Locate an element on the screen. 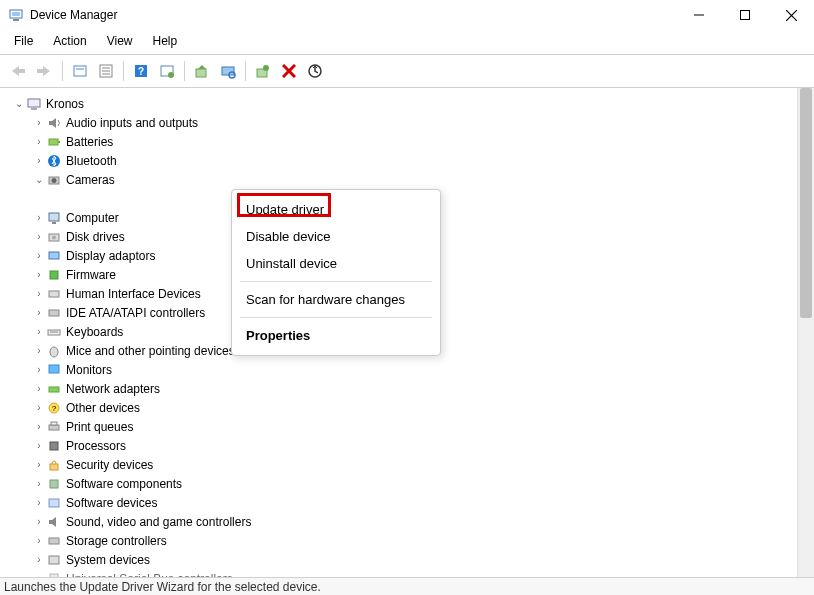 This screenshot has height=595, width=814. tree-root: ⌄ Kronos is located at coordinates (404, 104).